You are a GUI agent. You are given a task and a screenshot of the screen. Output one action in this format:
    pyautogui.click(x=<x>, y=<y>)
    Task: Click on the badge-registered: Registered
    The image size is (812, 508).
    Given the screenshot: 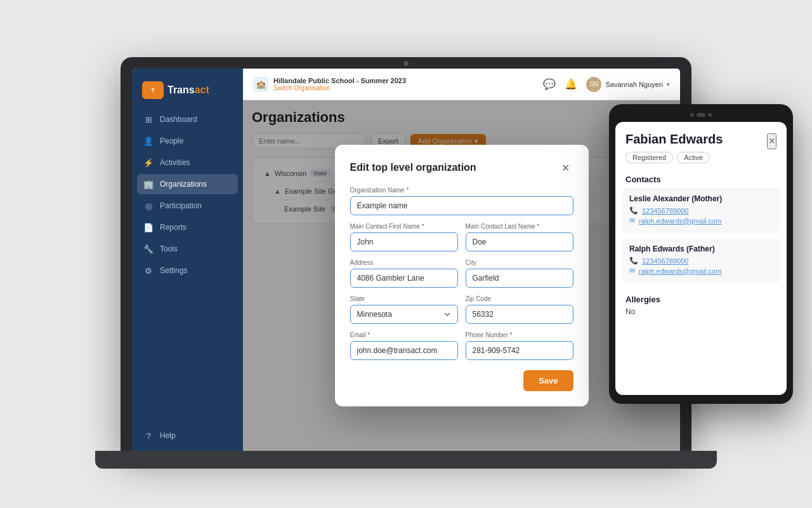 What is the action you would take?
    pyautogui.click(x=650, y=157)
    